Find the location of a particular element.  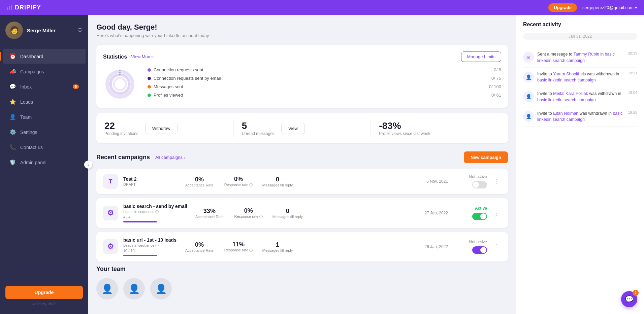

activity-title: Recent activity is located at coordinates (580, 25).